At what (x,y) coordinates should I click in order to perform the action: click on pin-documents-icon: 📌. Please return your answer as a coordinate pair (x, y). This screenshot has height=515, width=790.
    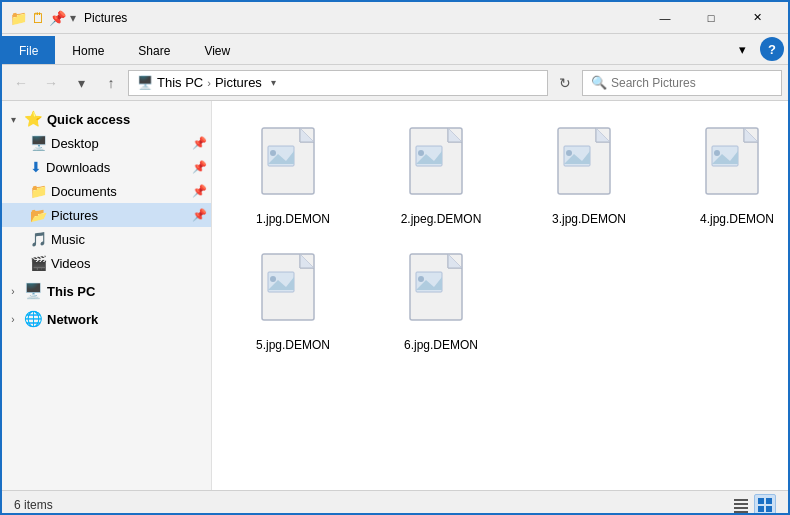
    Looking at the image, I should click on (200, 191).